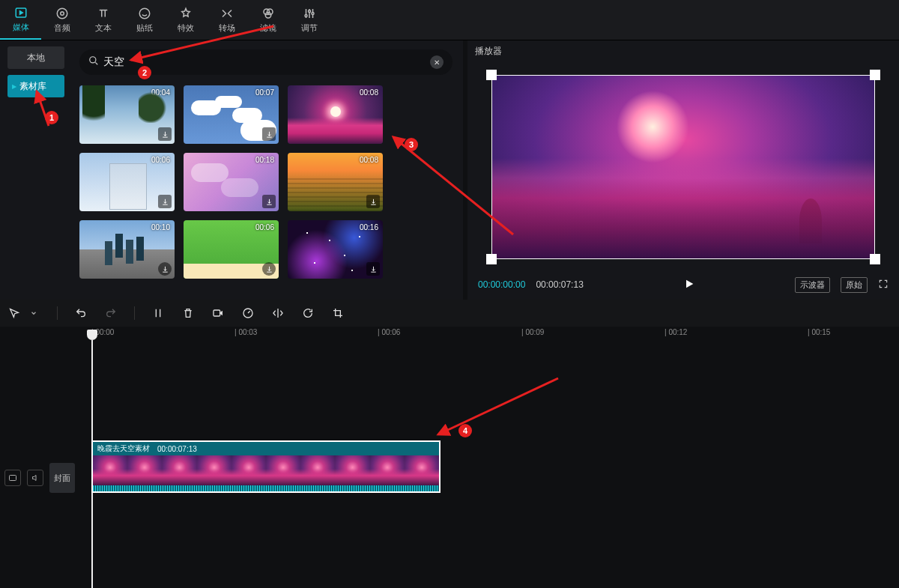 Image resolution: width=899 pixels, height=588 pixels. What do you see at coordinates (308, 313) in the screenshot?
I see `rotate-button` at bounding box center [308, 313].